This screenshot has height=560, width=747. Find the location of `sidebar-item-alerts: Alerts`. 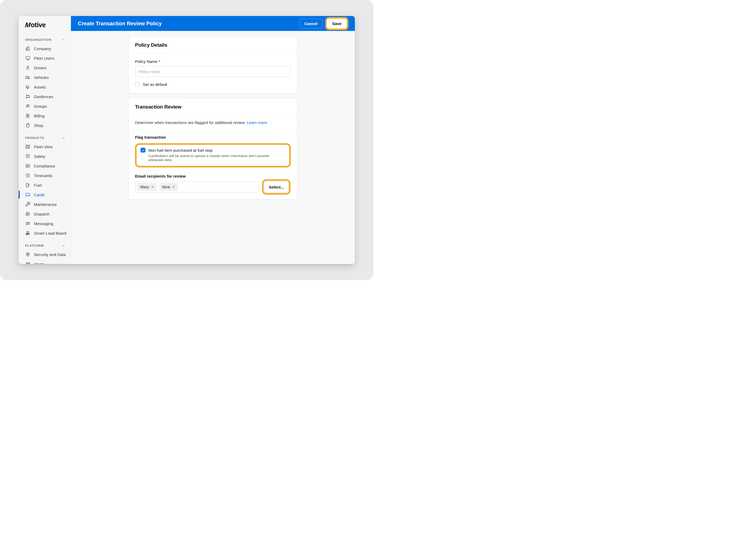

sidebar-item-alerts: Alerts is located at coordinates (45, 262).